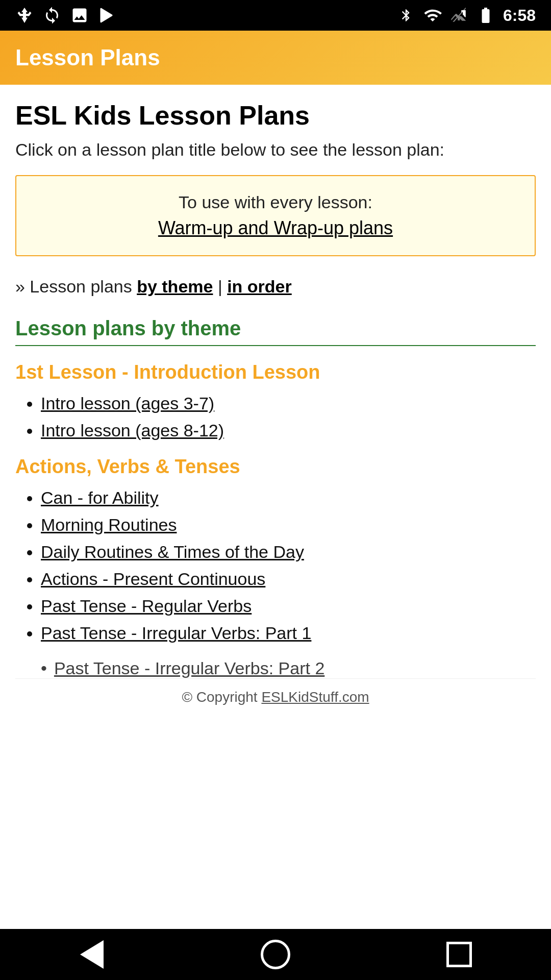  What do you see at coordinates (459, 15) in the screenshot?
I see `signal-off-icon` at bounding box center [459, 15].